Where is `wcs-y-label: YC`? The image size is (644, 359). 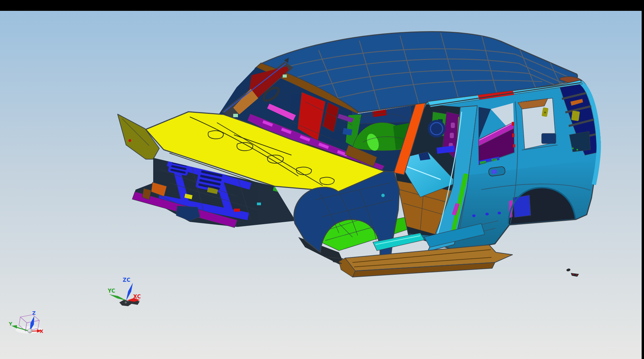 wcs-y-label: YC is located at coordinates (111, 291).